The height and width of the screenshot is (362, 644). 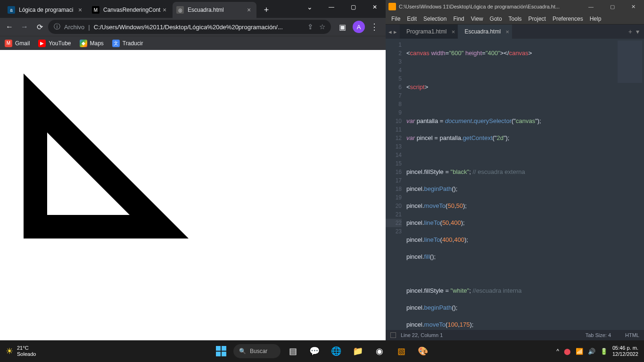 I want to click on bookmarks-bar: MGmail ▶YouTube ◆Maps 文Traducir, so click(x=193, y=43).